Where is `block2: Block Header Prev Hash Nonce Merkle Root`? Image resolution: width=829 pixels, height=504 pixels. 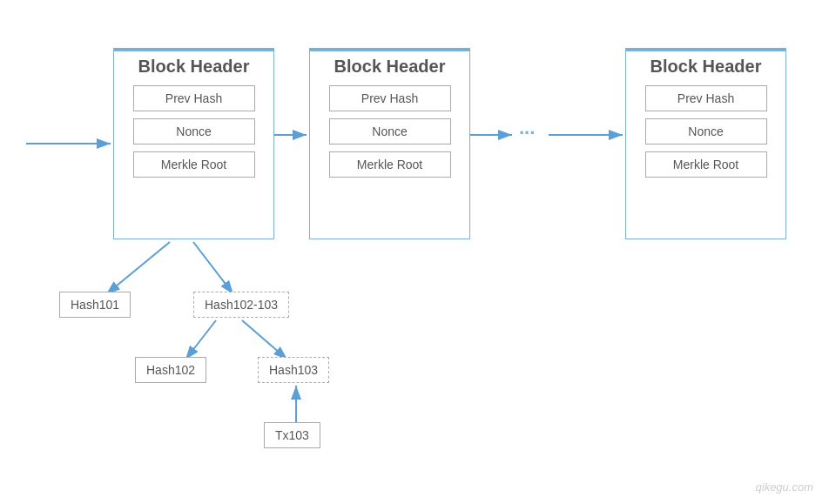 block2: Block Header Prev Hash Nonce Merkle Root is located at coordinates (390, 144).